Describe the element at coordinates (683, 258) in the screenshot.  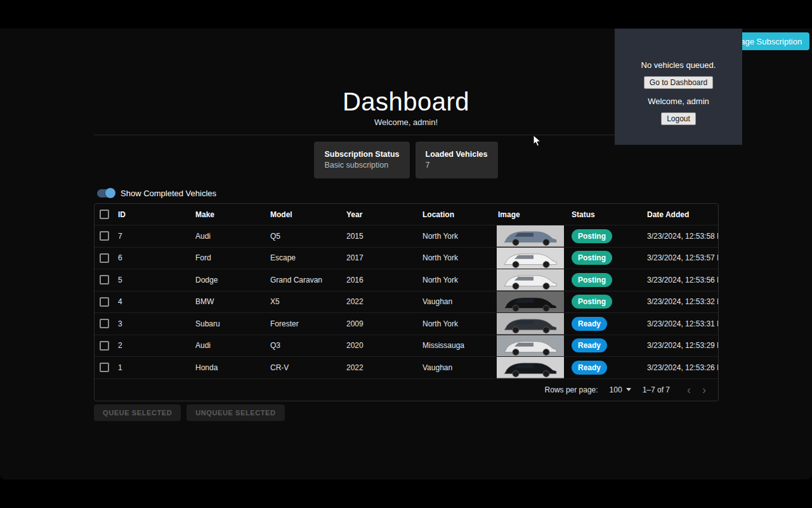
I see `cell-date-added: 3/23/2024, 12:53:57 PM` at that location.